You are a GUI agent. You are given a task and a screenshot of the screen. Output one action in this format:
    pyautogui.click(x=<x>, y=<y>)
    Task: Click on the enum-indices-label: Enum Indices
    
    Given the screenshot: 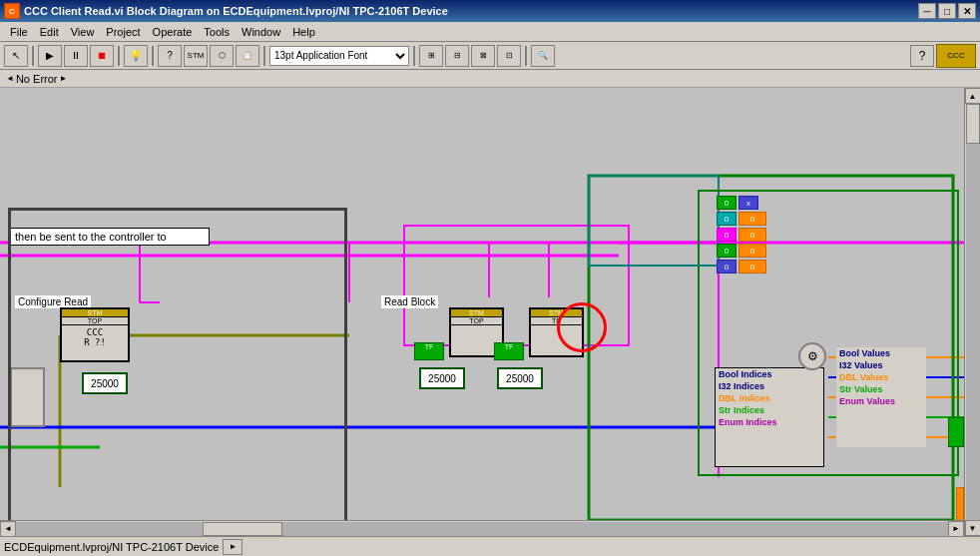 What is the action you would take?
    pyautogui.click(x=769, y=422)
    